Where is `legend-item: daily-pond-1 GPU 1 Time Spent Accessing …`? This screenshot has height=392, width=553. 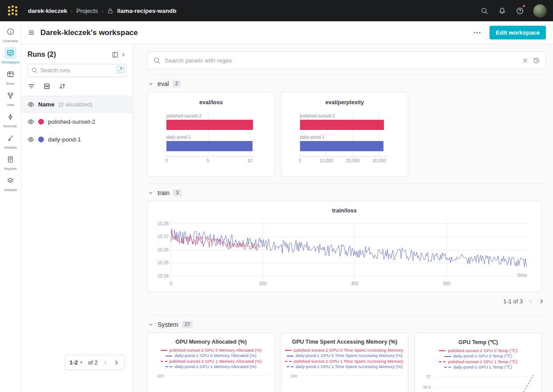 legend-item: daily-pond-1 GPU 1 Time Spent Accessing … is located at coordinates (344, 366).